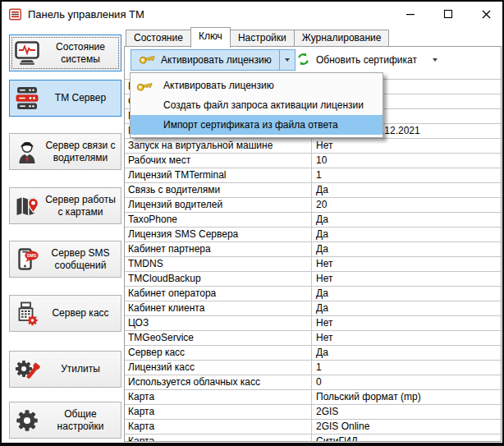 The image size is (504, 446). What do you see at coordinates (256, 105) in the screenshot?
I see `menu-item-2: Создать файл запроса активации лицензии` at bounding box center [256, 105].